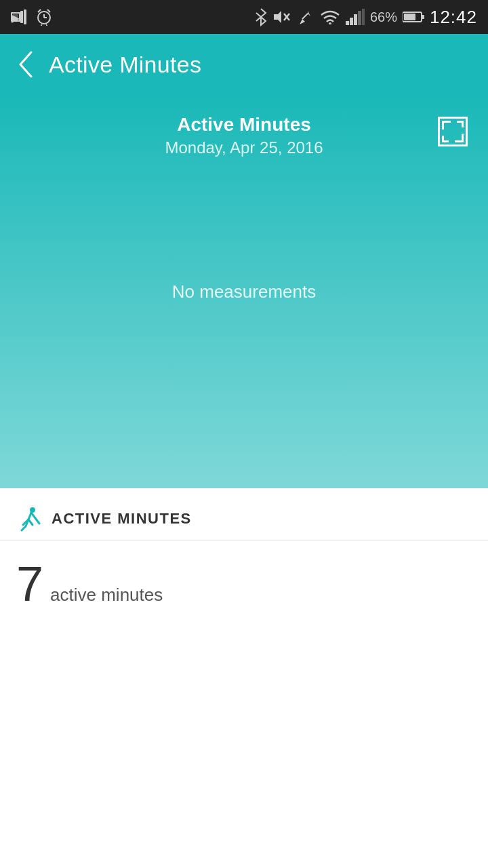 The image size is (488, 868). What do you see at coordinates (244, 136) in the screenshot?
I see `chart-title-group: Active Minutes Monday, Apr 25, 2016` at bounding box center [244, 136].